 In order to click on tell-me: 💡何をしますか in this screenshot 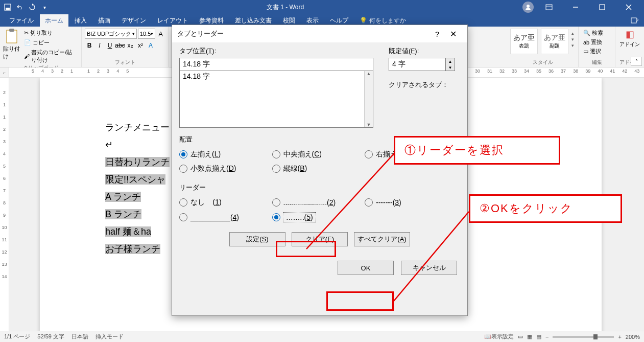, I will do `click(383, 20)`.